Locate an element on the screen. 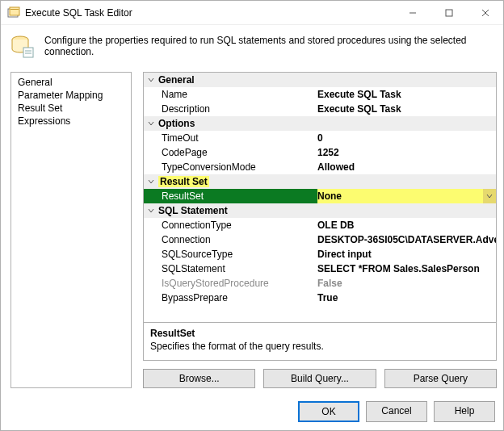 Image resolution: width=504 pixels, height=431 pixels. property-value: None is located at coordinates (407, 196).